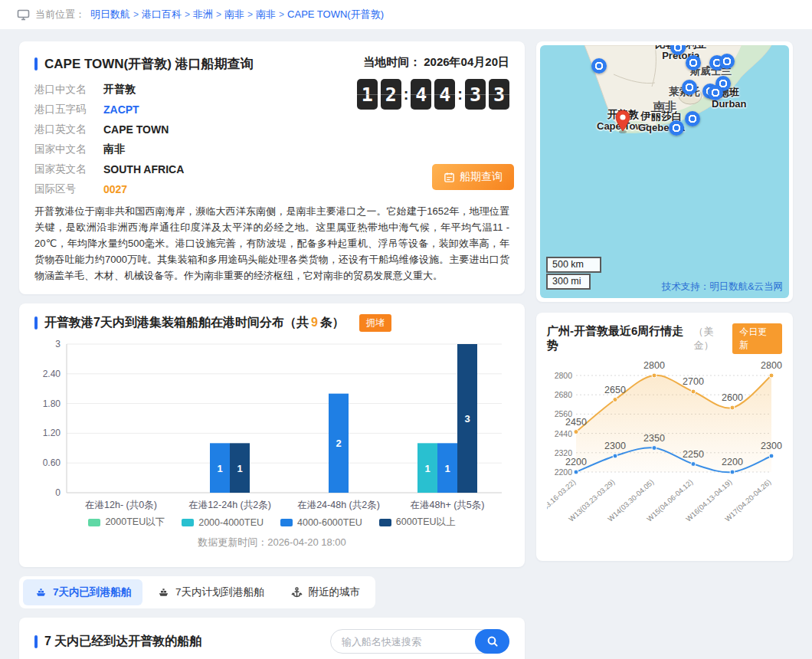 This screenshot has height=659, width=812. I want to click on svg-text: 2440, so click(564, 434).